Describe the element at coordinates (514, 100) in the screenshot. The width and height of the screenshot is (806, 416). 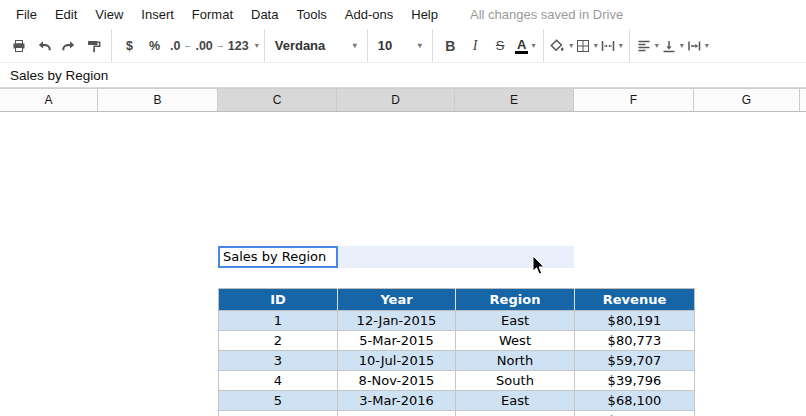
I see `column-header-e: E` at that location.